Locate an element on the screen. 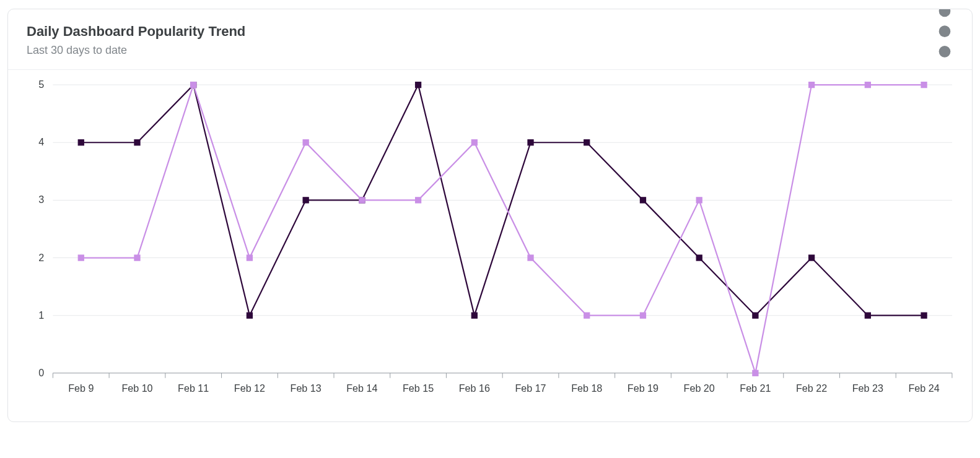  y-tick-label: 5 is located at coordinates (41, 84).